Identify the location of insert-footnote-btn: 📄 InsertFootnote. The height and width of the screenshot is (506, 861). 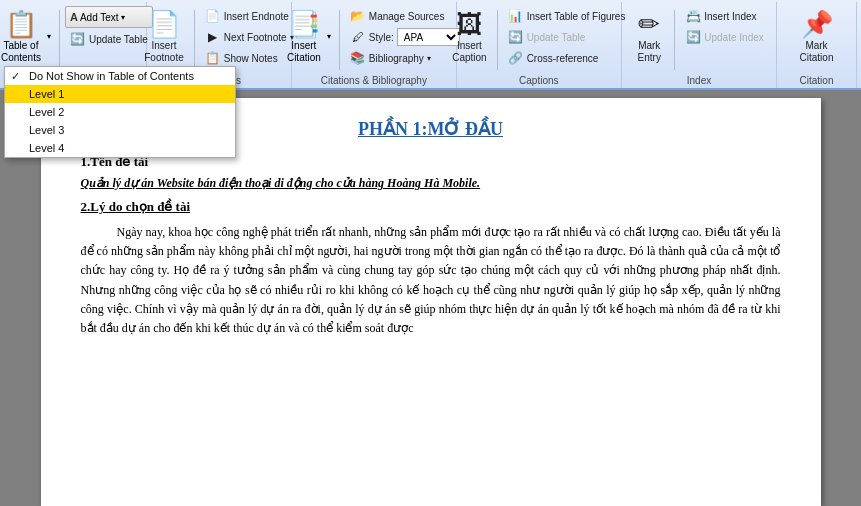
(164, 36).